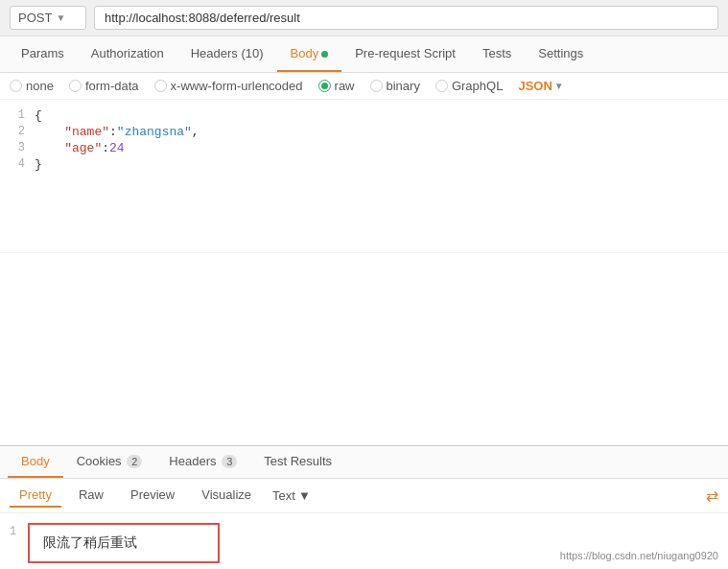  I want to click on wrap-icon: ⇄, so click(712, 495).